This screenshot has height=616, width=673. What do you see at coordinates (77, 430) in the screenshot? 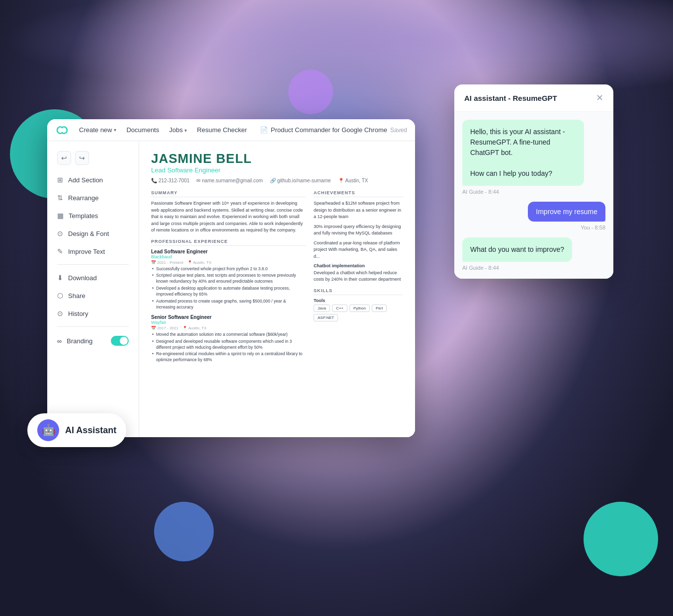
I see `ai-assistant-badge: 🤖 AI Assistant` at bounding box center [77, 430].